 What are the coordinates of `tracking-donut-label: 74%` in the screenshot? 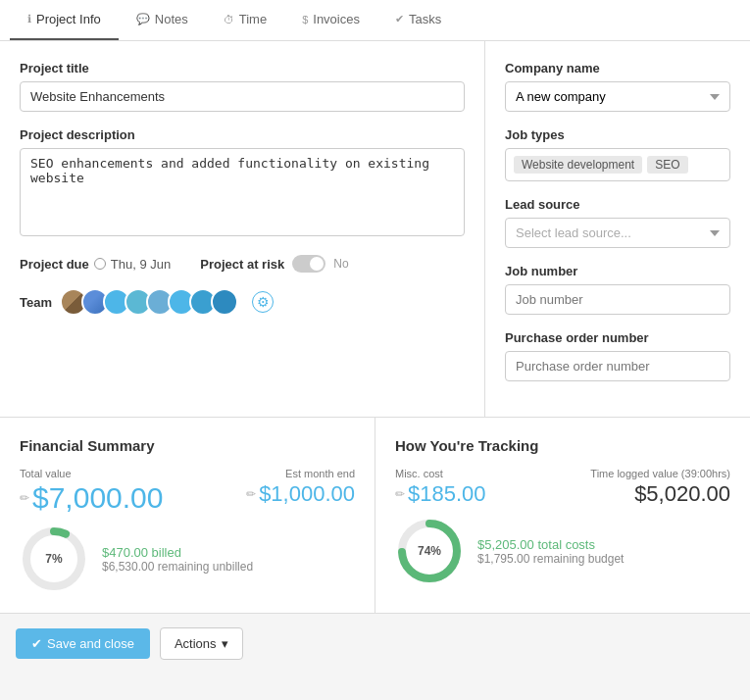 It's located at (429, 551).